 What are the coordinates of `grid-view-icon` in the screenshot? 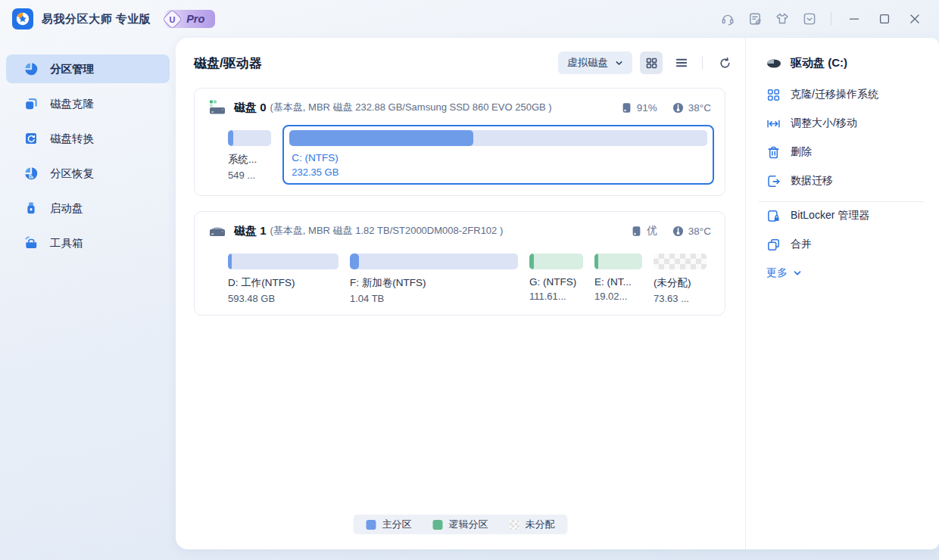 It's located at (651, 63).